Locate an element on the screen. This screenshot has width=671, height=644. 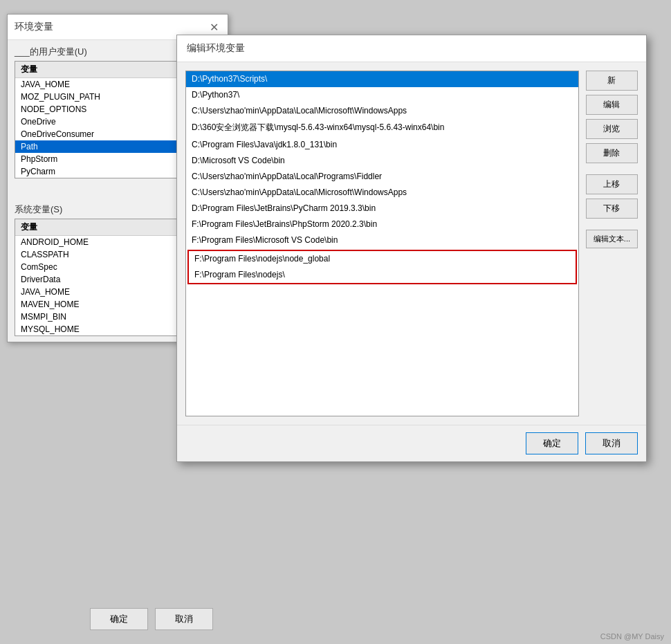
edit-button: 编辑 is located at coordinates (612, 105).